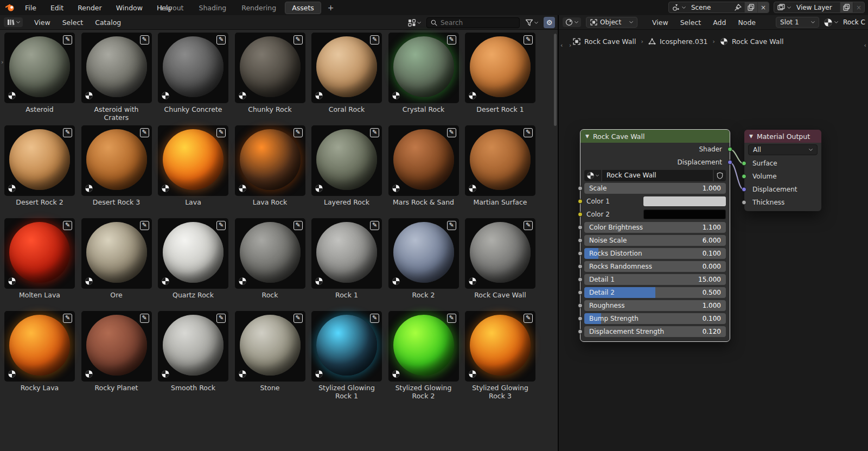  Describe the element at coordinates (40, 171) in the screenshot. I see `asset-tile: ✎ Desert Rock 2` at that location.